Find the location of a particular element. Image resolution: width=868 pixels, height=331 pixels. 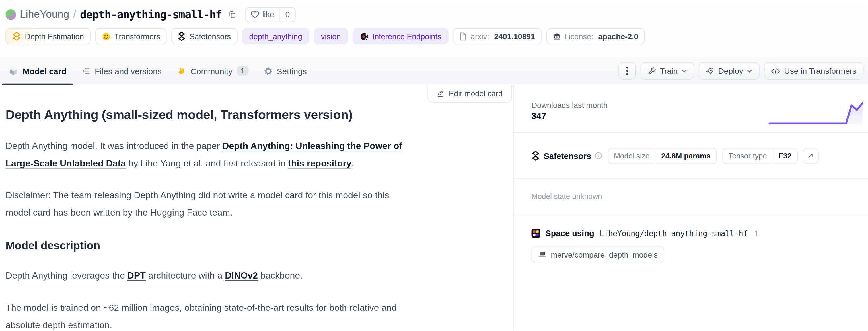

info-icon is located at coordinates (598, 156).